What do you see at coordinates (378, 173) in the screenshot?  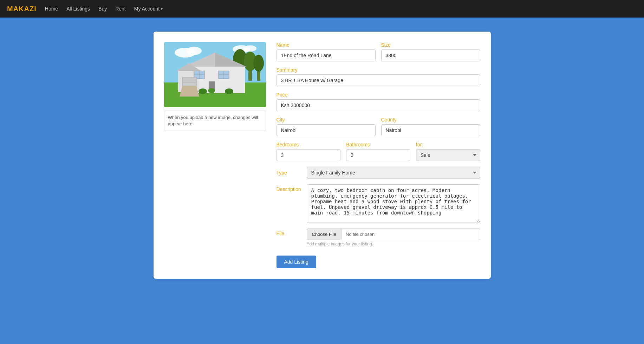 I see `type-row: Type Single Family Home Apartment Condo …` at bounding box center [378, 173].